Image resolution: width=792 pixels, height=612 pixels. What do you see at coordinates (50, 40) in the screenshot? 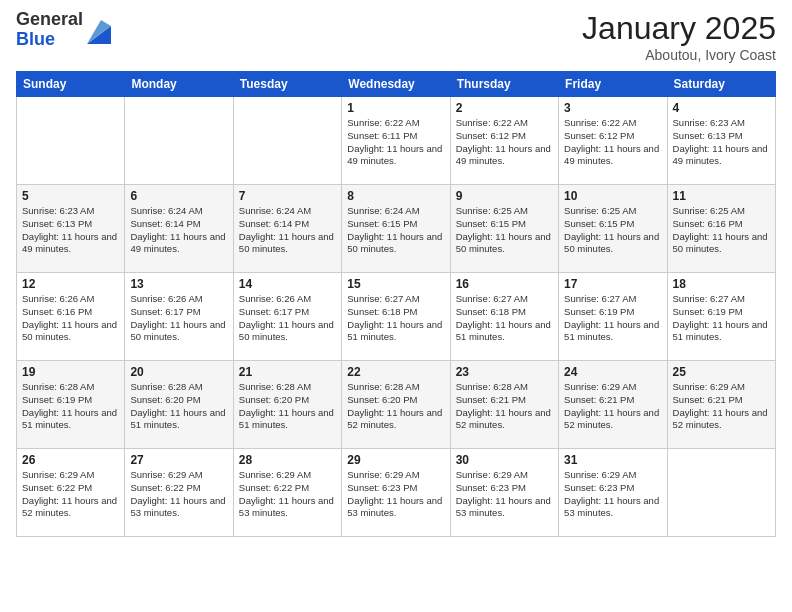
I see `logo-blue: Blue` at bounding box center [50, 40].